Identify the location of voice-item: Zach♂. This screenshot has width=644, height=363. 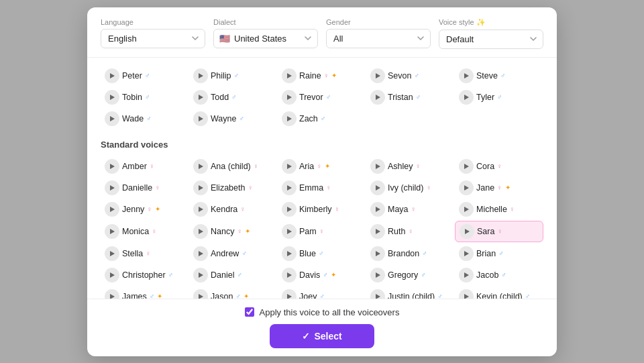
(322, 119).